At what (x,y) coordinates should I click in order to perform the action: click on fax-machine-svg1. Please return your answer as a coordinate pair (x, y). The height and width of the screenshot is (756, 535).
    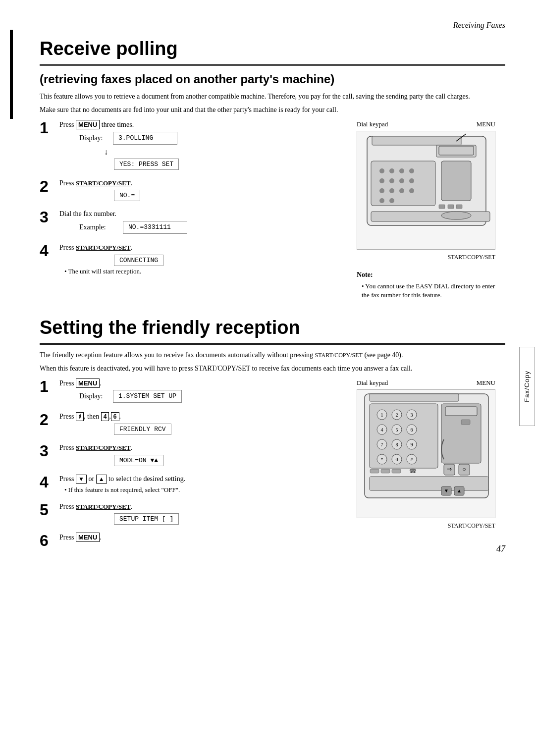
    Looking at the image, I should click on (426, 190).